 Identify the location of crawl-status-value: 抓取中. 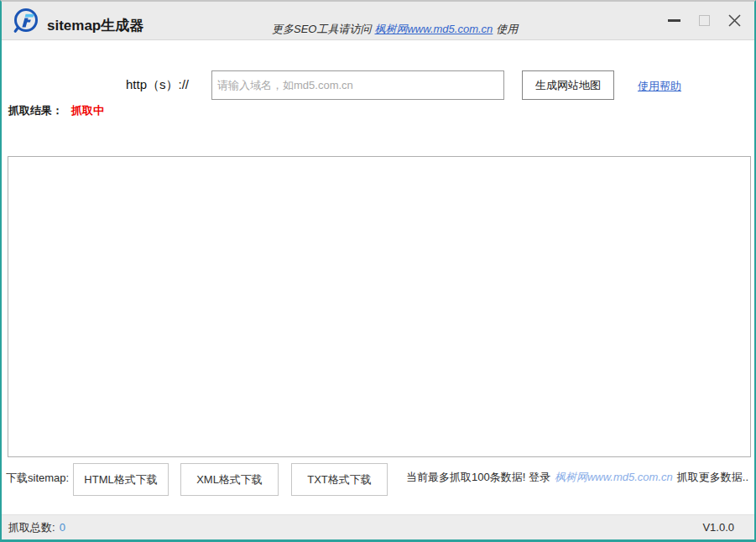
(87, 111).